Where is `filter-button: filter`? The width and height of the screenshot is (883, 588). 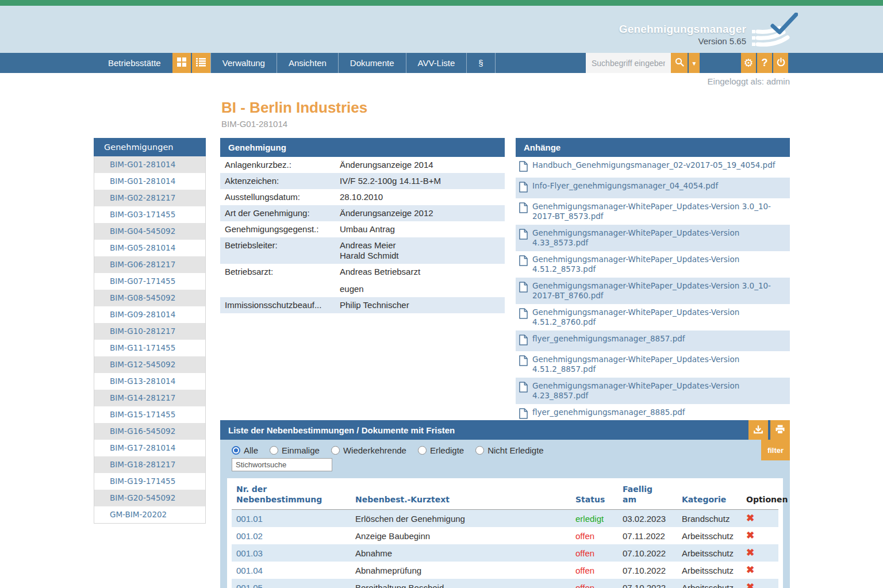 filter-button: filter is located at coordinates (775, 450).